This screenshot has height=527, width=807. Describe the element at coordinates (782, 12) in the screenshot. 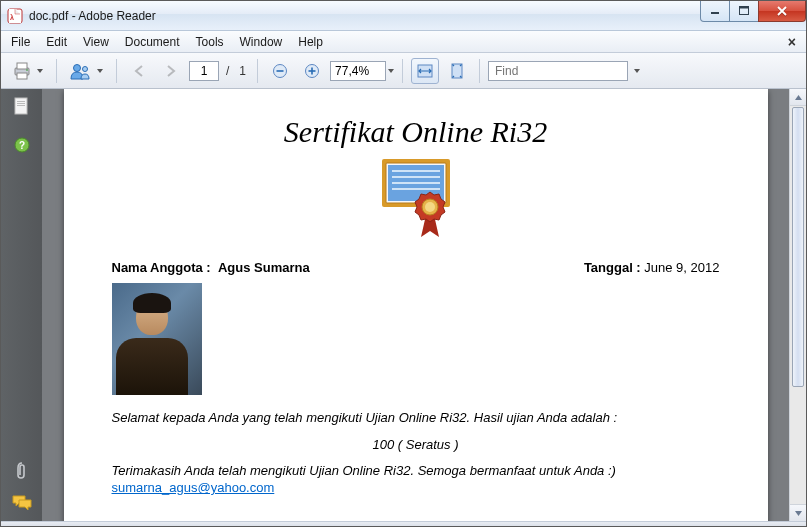

I see `close-button` at that location.